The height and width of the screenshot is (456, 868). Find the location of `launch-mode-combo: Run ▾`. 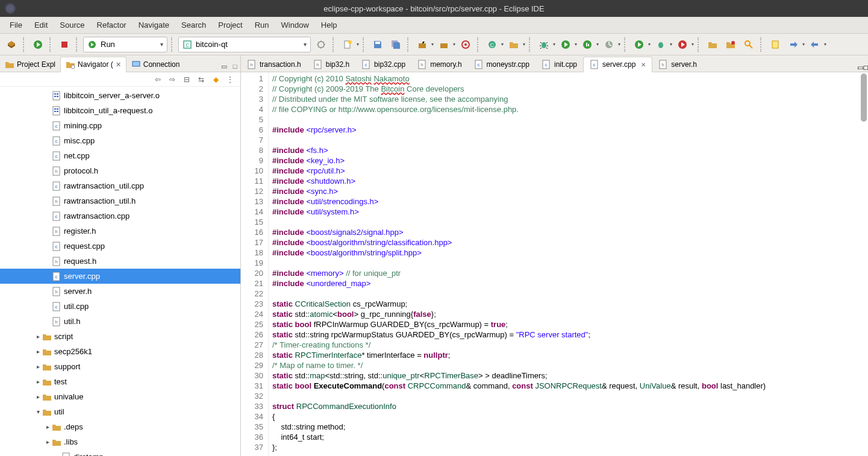

launch-mode-combo: Run ▾ is located at coordinates (125, 45).